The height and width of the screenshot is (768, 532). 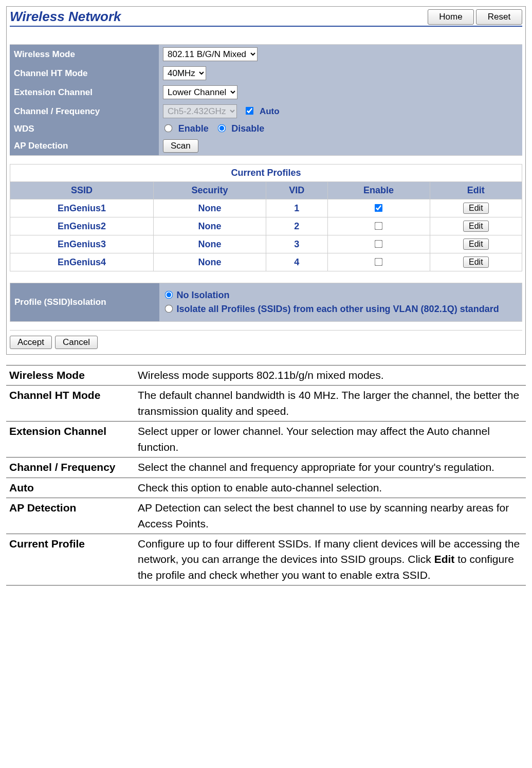 What do you see at coordinates (269, 111) in the screenshot?
I see `auto-label: Auto` at bounding box center [269, 111].